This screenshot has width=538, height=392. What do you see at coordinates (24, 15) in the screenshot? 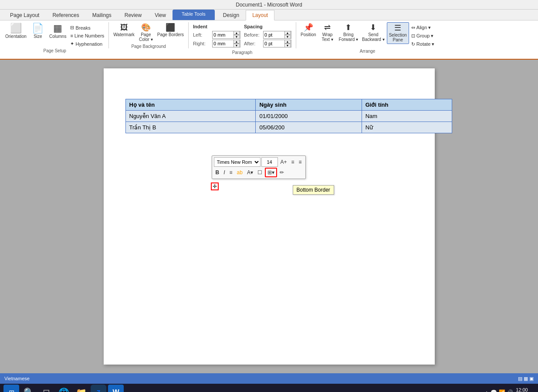
I see `tab-page-layout: Page Layout` at bounding box center [24, 15].